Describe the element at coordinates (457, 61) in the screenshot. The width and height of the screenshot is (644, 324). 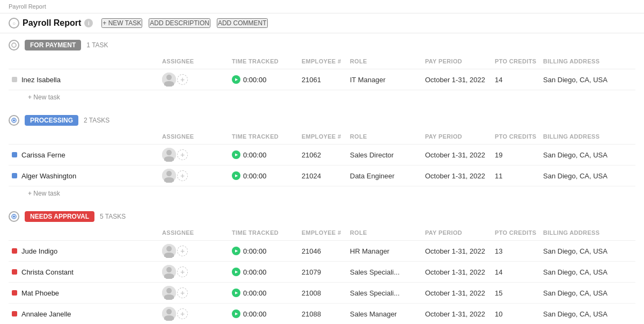
I see `col-header-5: PAY PERIOD` at that location.